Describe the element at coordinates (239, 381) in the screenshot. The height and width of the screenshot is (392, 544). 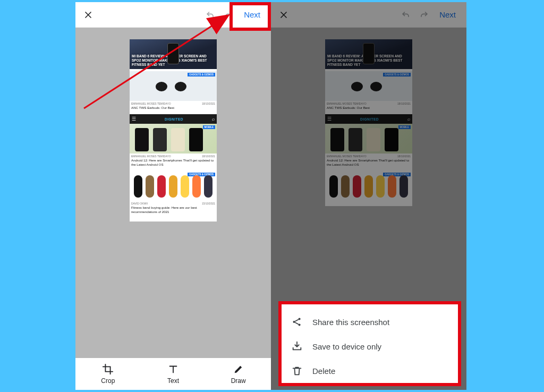
I see `draw-label: Draw` at that location.